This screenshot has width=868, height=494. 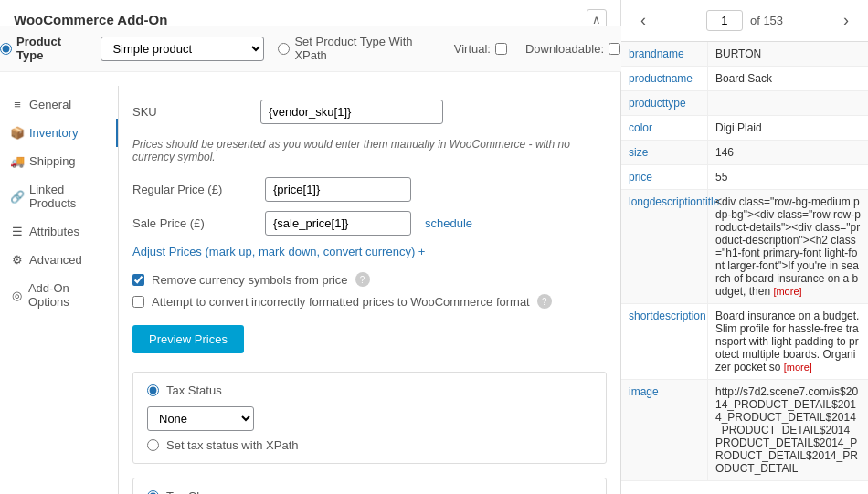 I want to click on product-type-radio, so click(x=5, y=49).